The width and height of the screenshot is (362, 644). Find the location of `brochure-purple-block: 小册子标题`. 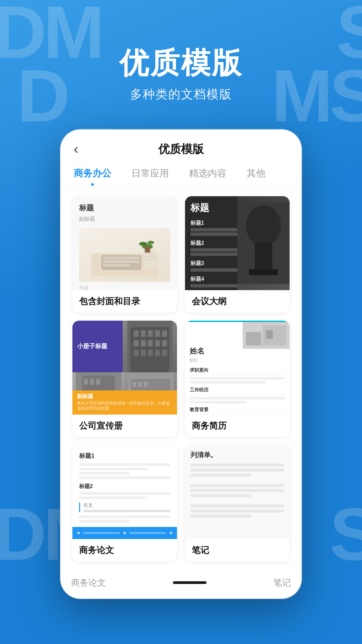

brochure-purple-block: 小册子标题 is located at coordinates (98, 346).